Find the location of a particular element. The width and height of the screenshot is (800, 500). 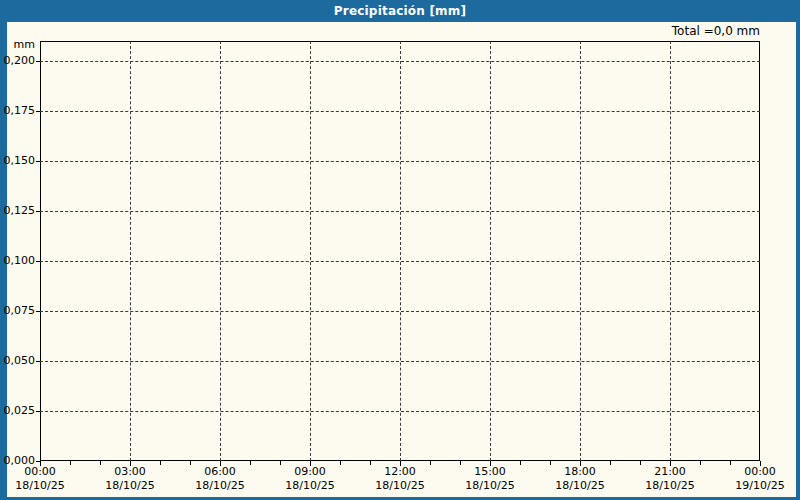

y-tick-label: 0,150 is located at coordinates (18, 160).